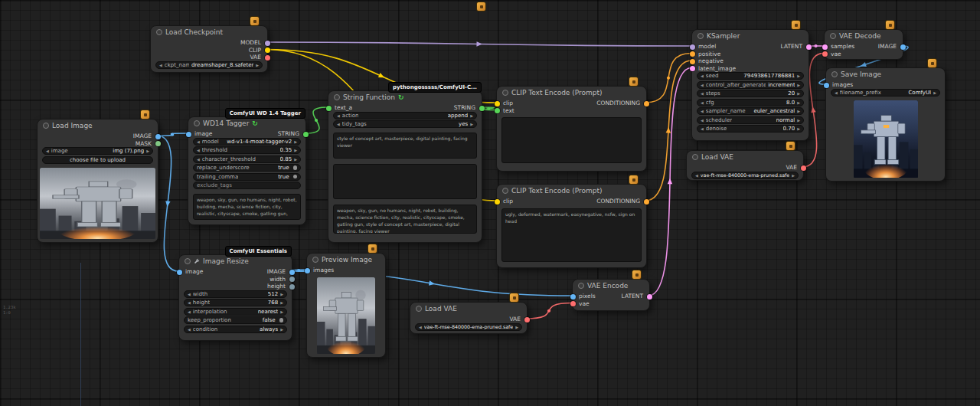 Image resolution: width=980 pixels, height=406 pixels. Describe the element at coordinates (98, 160) in the screenshot. I see `load_image-widget-choose-file-to-upload: choose file to upload` at that location.